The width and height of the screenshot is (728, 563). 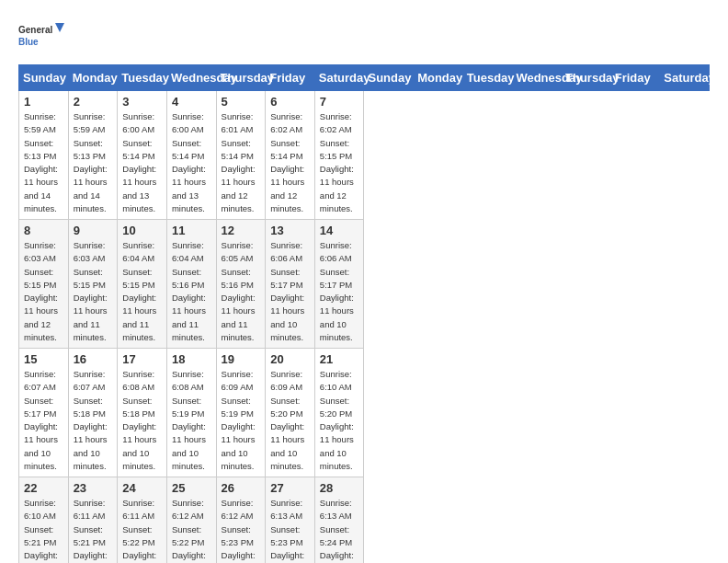 I want to click on day-info: Sunrise: 6:13 AMSunset: 5:24 PMDaylight:…, so click(x=340, y=530).